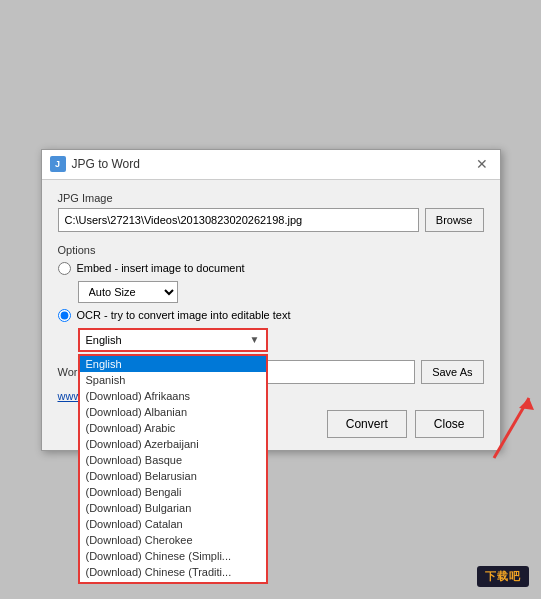 Image resolution: width=541 pixels, height=599 pixels. Describe the element at coordinates (106, 164) in the screenshot. I see `window-title: JPG to Word` at that location.